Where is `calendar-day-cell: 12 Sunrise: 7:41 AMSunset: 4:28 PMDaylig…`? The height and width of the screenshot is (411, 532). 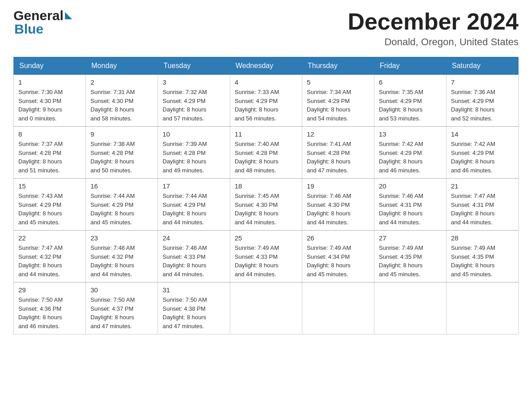
calendar-day-cell: 12 Sunrise: 7:41 AMSunset: 4:28 PMDaylig… is located at coordinates (339, 153).